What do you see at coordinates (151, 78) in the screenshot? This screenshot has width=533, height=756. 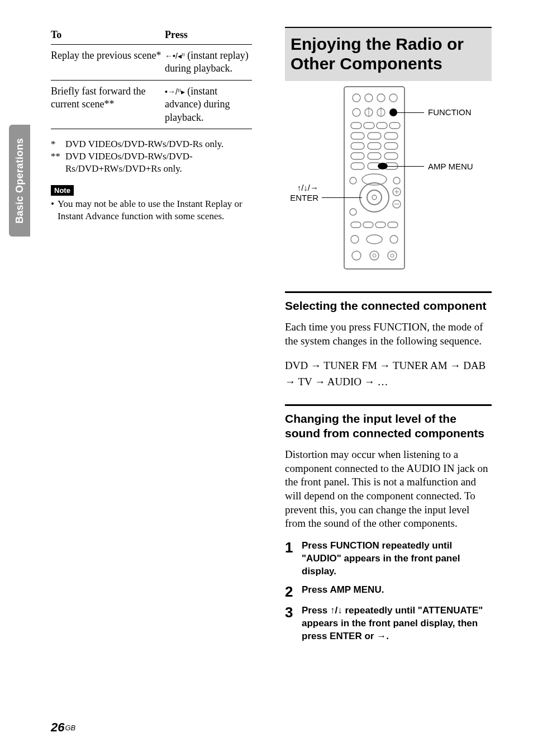 I see `operations-table: To Press Replay the previous scene* ←•/◂…` at bounding box center [151, 78].